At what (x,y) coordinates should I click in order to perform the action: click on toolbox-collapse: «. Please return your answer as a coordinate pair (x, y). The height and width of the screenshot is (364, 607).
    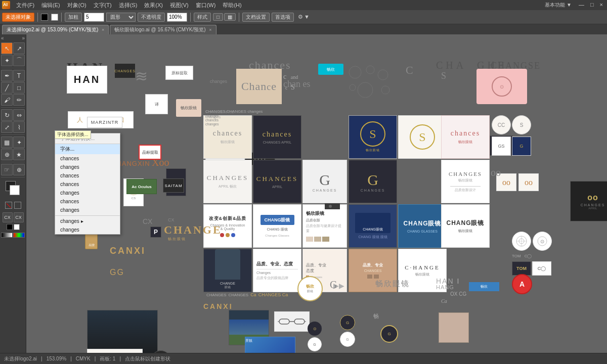
    Looking at the image, I should click on (3, 38).